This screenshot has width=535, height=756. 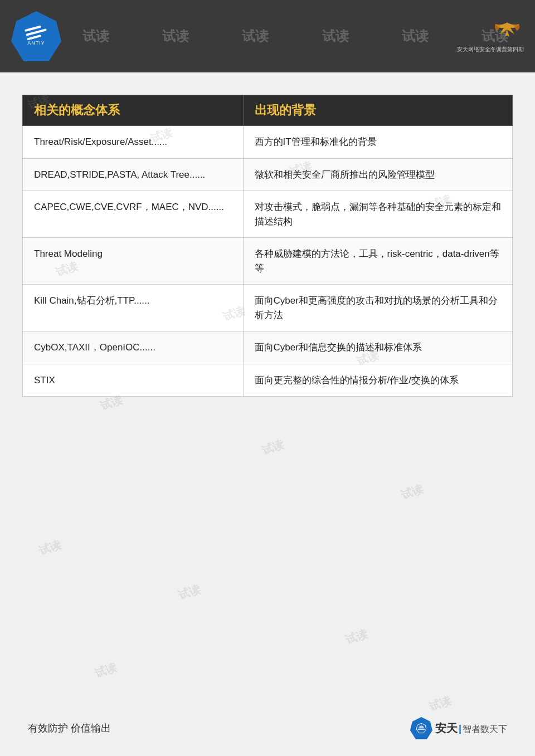 What do you see at coordinates (133, 214) in the screenshot?
I see `table-cell-left: CAPEC,CWE,CVE,CVRF，MAEC，NVD......` at bounding box center [133, 214].